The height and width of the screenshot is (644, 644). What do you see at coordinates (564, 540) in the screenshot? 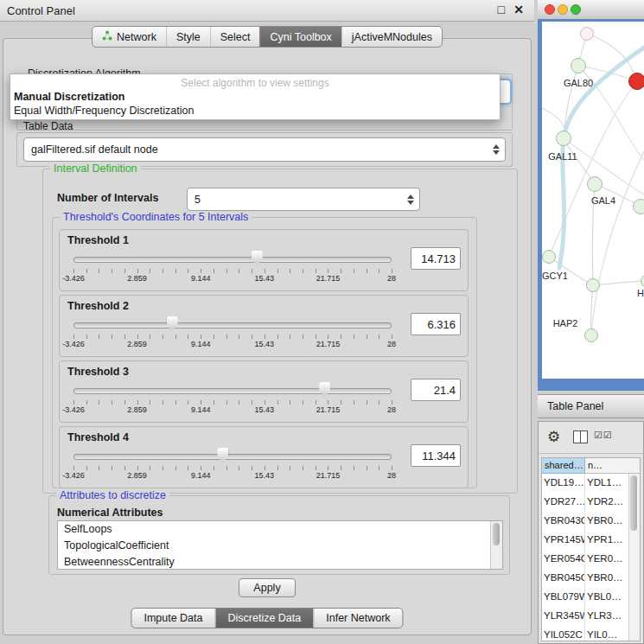
I see `table-cell-shared-name: YPR145W` at bounding box center [564, 540].